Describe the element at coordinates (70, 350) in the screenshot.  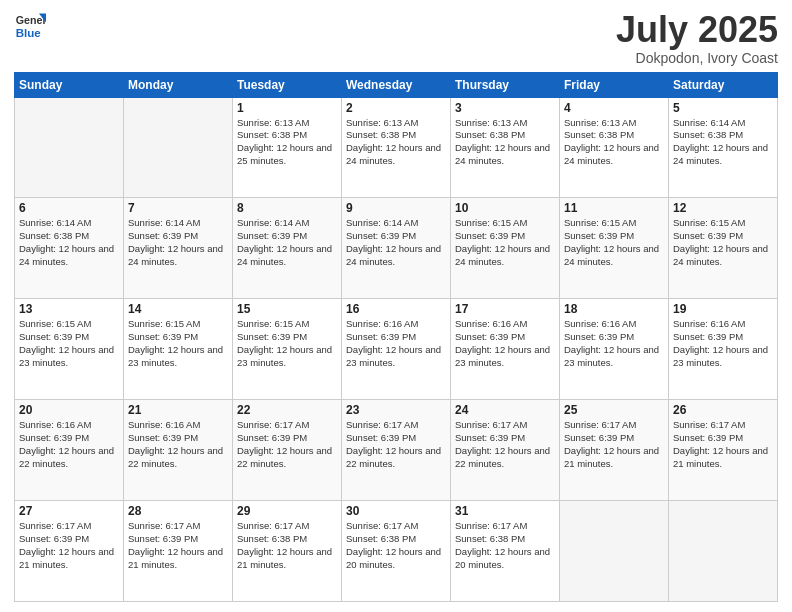
I see `calendar-cell: 13Sunrise: 6:15 AM Sunset: 6:39 PM Dayli…` at that location.